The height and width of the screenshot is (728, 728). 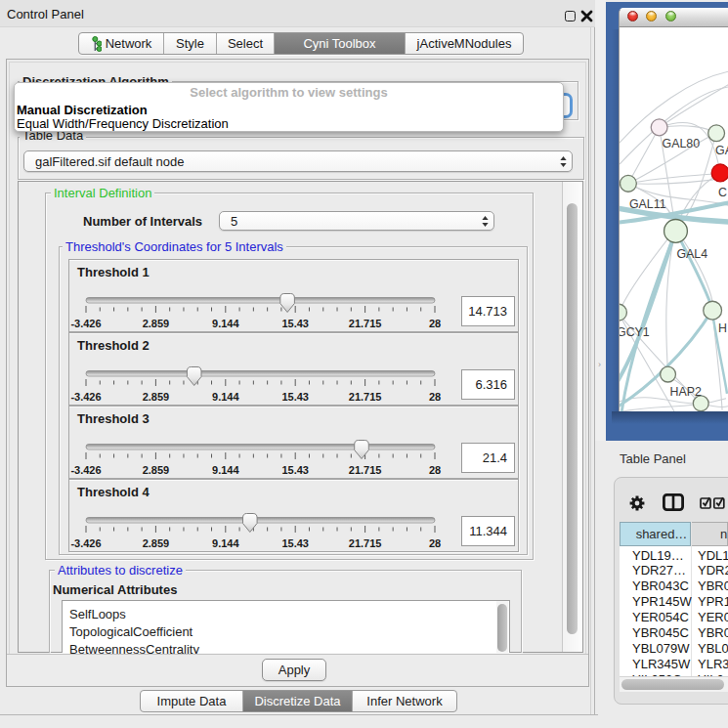 I want to click on svg-text: GAL80, so click(x=682, y=144).